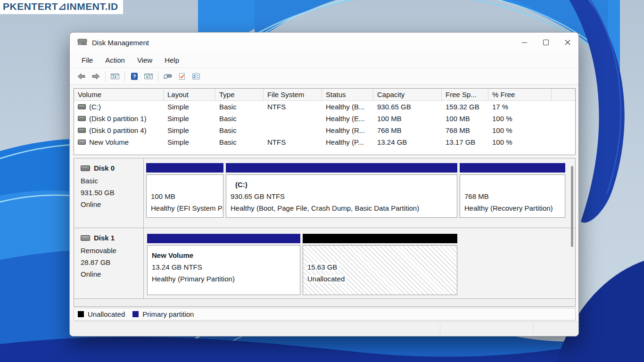  Describe the element at coordinates (546, 42) in the screenshot. I see `maximize-icon` at that location.